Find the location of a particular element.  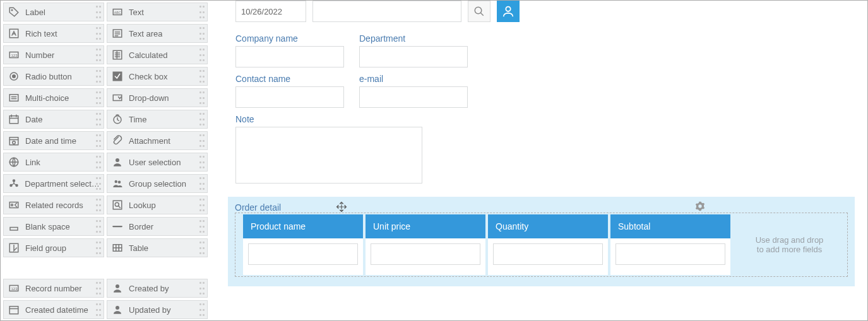

link-icon is located at coordinates (14, 162).